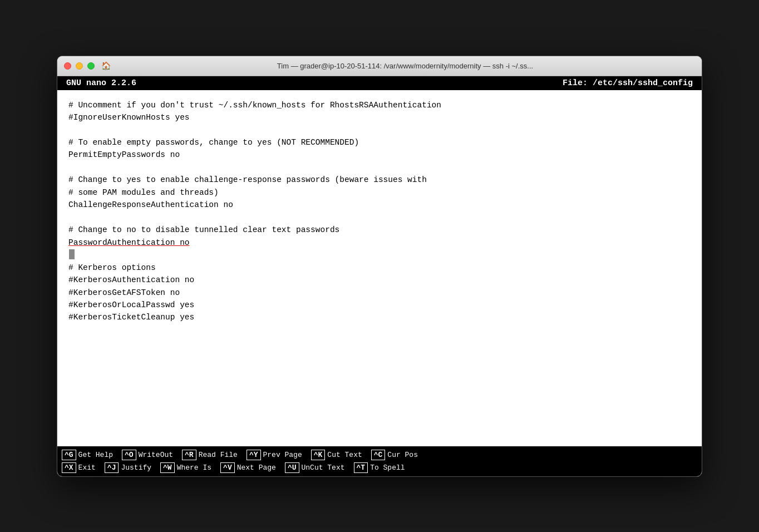  I want to click on label-justify: Justify, so click(136, 467).